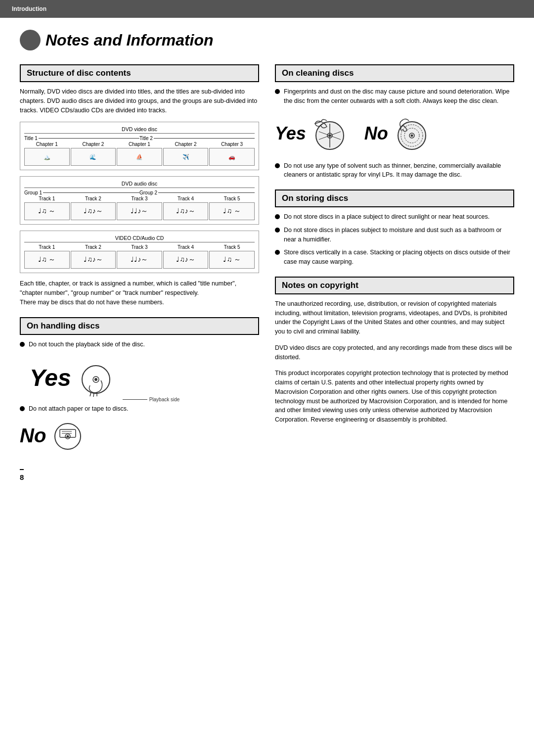 The width and height of the screenshot is (534, 756). What do you see at coordinates (139, 193) in the screenshot?
I see `group-arrow-row: Group 1 Group 2` at bounding box center [139, 193].